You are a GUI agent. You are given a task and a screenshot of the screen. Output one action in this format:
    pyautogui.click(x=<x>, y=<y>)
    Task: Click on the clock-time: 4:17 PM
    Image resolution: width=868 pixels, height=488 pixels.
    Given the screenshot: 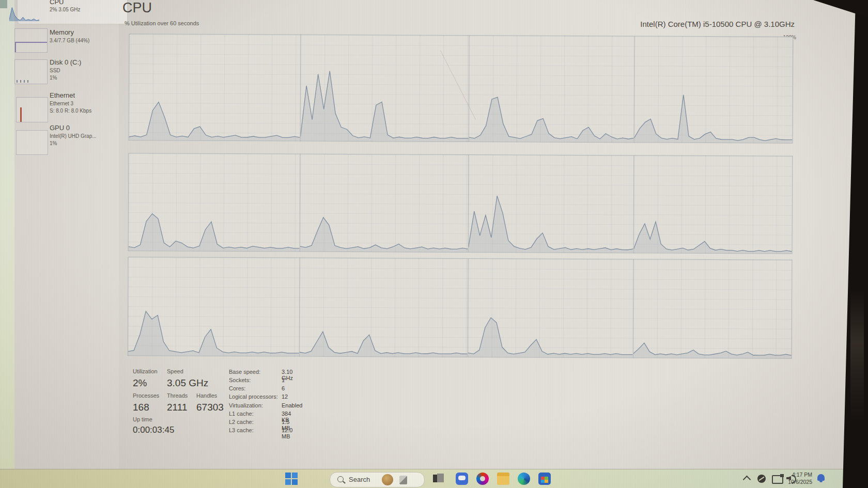 What is the action you would take?
    pyautogui.click(x=800, y=475)
    